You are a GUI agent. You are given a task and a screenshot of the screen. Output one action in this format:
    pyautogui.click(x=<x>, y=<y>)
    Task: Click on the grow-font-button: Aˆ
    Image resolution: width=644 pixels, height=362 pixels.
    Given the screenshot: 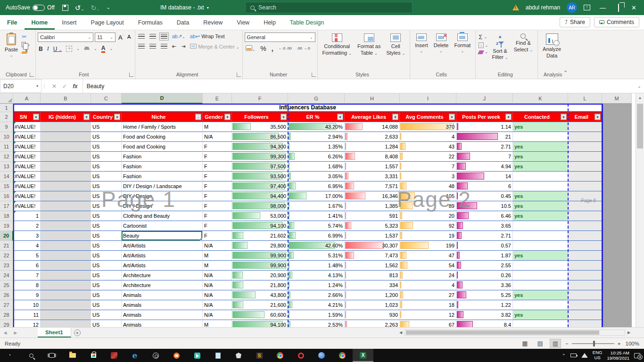 What is the action you would take?
    pyautogui.click(x=121, y=38)
    